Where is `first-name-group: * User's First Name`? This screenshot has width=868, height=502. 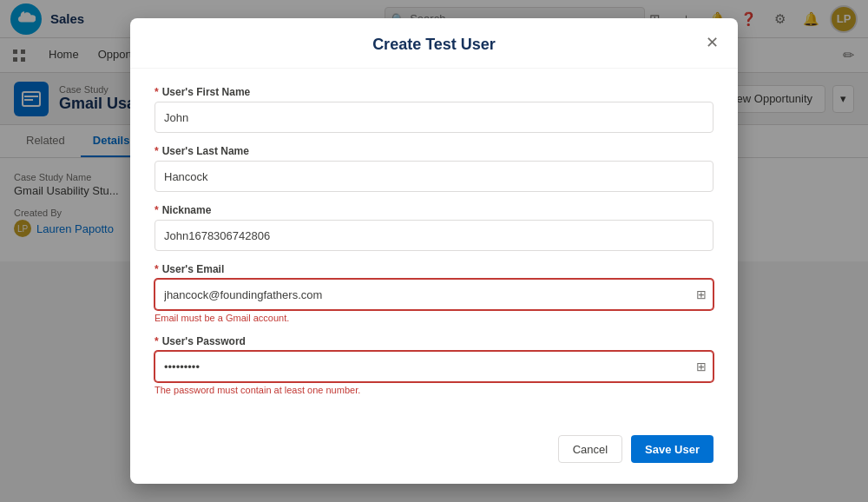
first-name-group: * User's First Name is located at coordinates (434, 109).